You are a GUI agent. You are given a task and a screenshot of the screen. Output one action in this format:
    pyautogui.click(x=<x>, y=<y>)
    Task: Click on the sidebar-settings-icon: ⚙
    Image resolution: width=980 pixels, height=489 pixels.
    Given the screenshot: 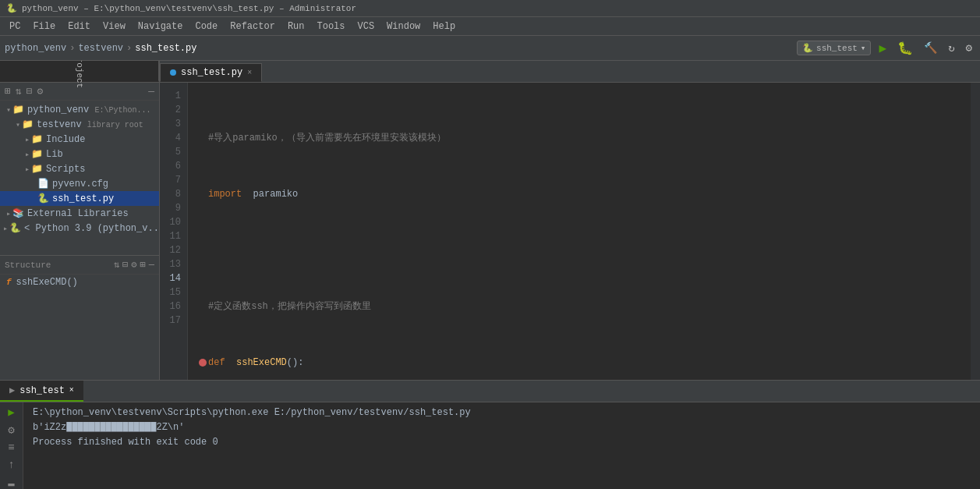 What is the action you would take?
    pyautogui.click(x=40, y=91)
    